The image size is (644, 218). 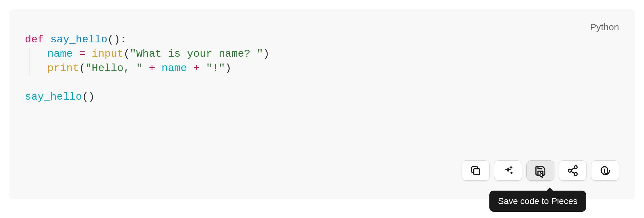 I want to click on builtin-input: input, so click(x=108, y=54).